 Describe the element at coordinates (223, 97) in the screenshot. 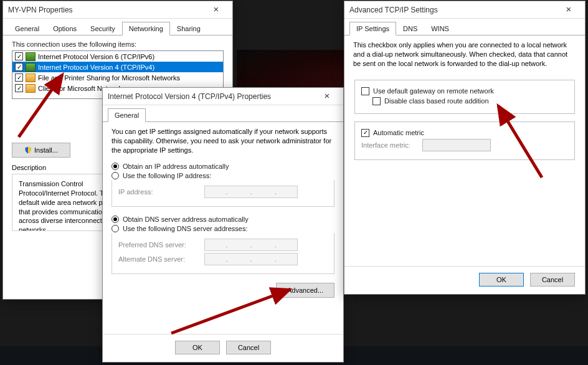

I see `titlebar: Internet Protocol Version 4 (TCP/IPv4) P…` at that location.